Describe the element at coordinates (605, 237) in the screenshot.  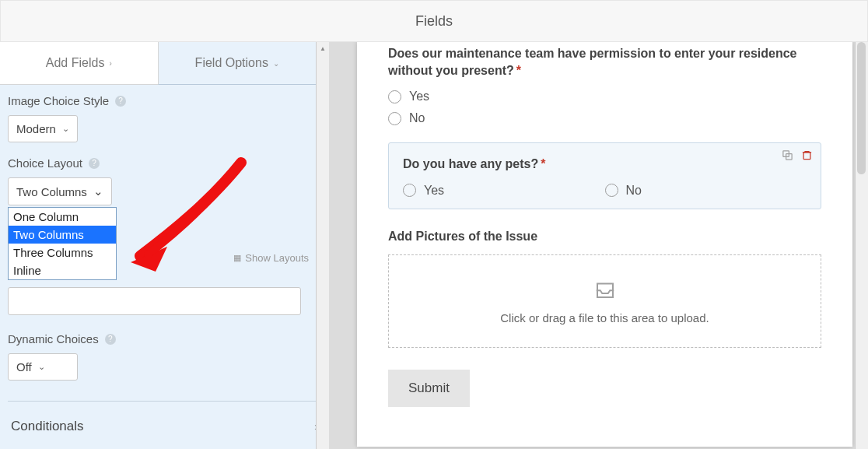
I see `upload-label: Add Pictures of the Issue` at that location.